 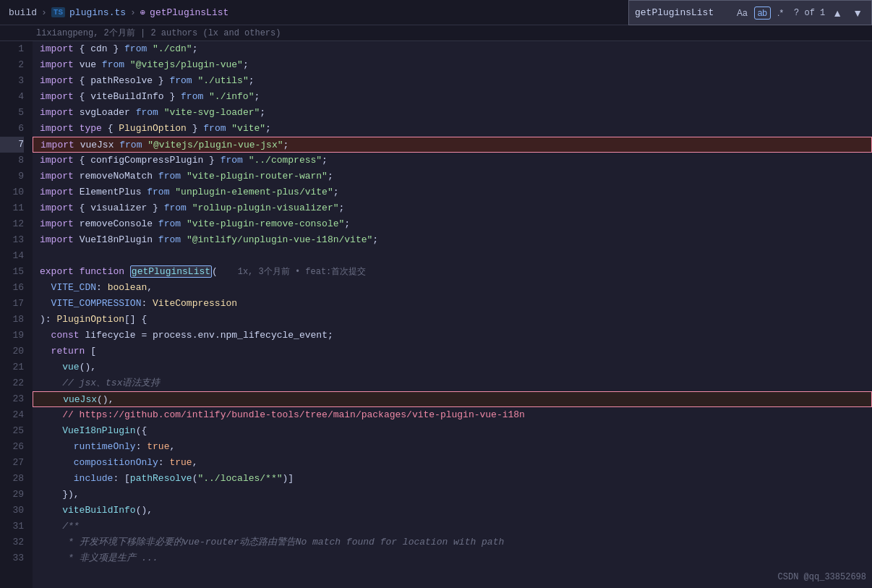 I want to click on search-options: Aa ab .*, so click(x=760, y=13).